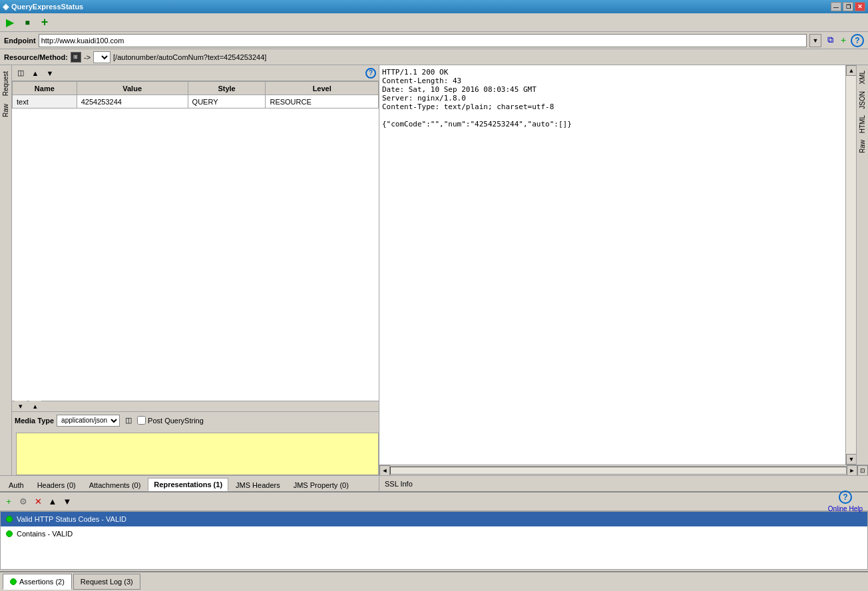  I want to click on media-icon-btn: ◫, so click(128, 421).